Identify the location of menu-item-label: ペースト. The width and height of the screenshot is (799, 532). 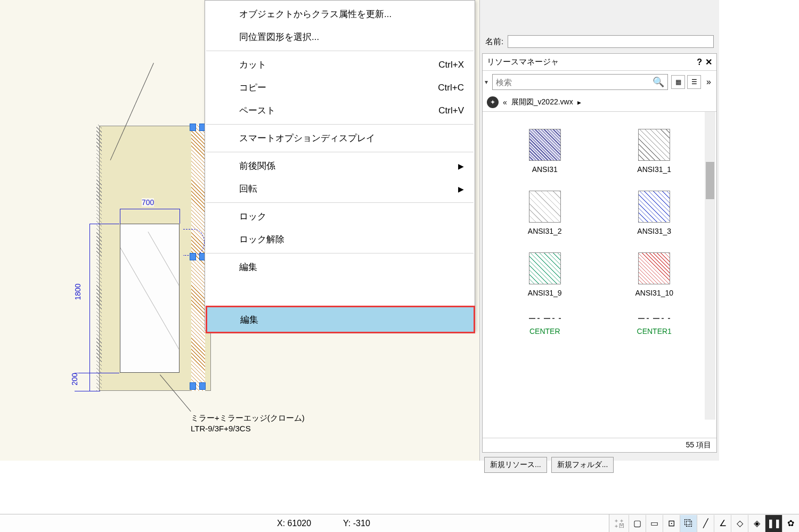
(257, 111).